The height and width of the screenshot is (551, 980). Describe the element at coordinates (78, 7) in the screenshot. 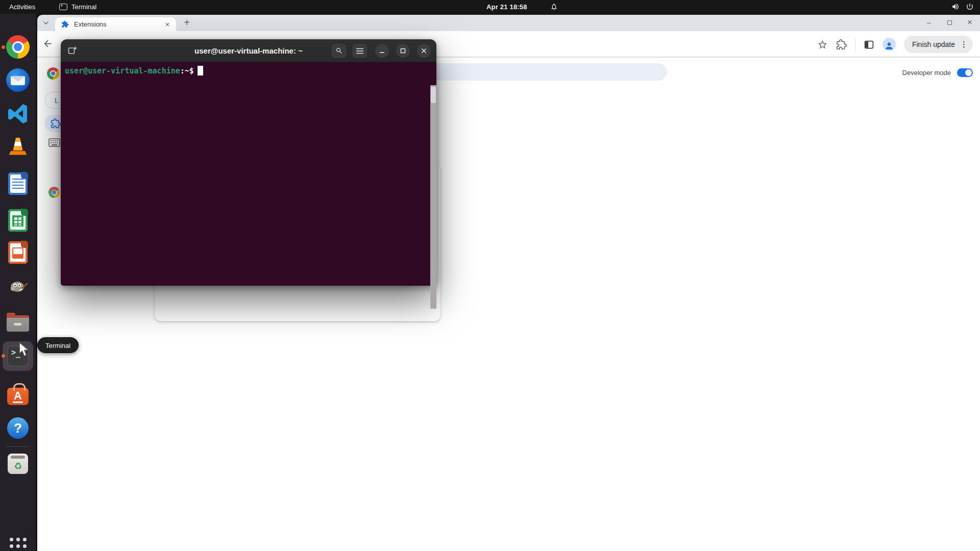

I see `focused-app-menu: Terminal` at that location.